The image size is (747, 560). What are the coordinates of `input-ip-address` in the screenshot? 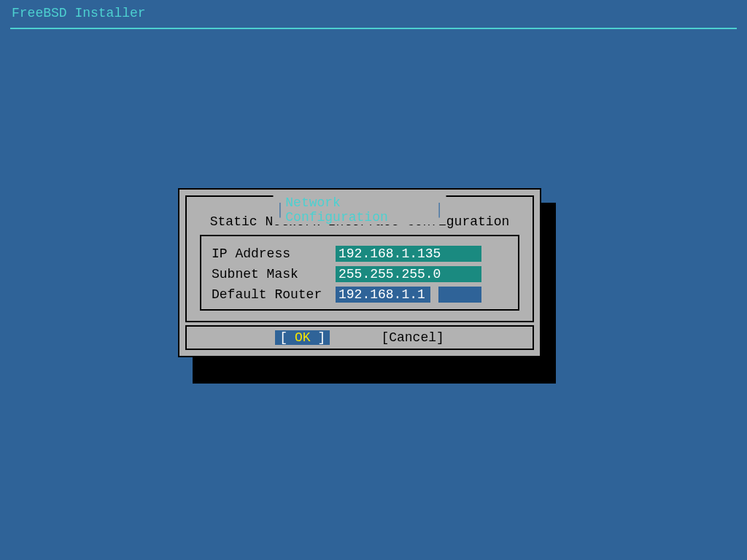 It's located at (409, 254).